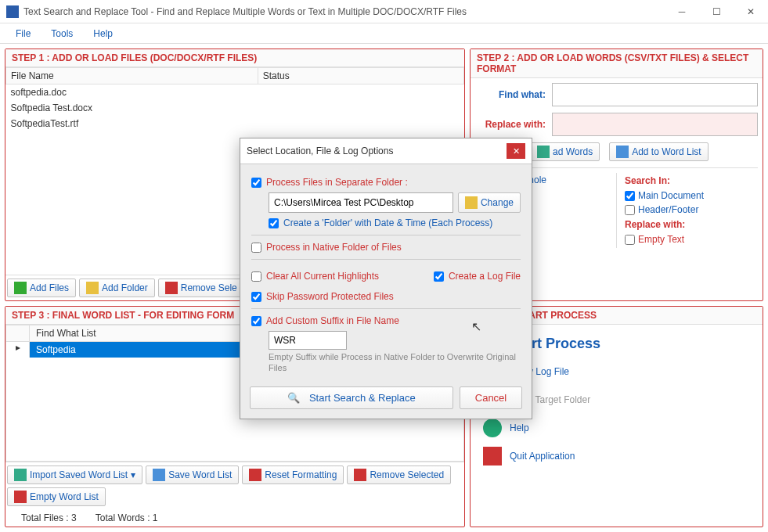 The width and height of the screenshot is (768, 532). I want to click on header-footer-label: Header/Footer, so click(669, 210).